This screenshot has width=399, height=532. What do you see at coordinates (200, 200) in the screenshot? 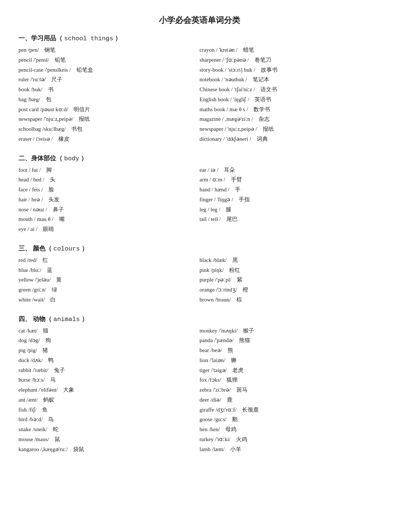
I see `columns-body: foot / fut / 脚head / hed / 头face / feis …` at bounding box center [200, 200].